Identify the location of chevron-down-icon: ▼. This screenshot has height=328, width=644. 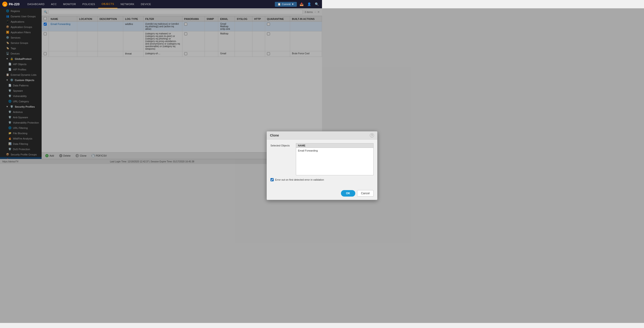
(293, 4).